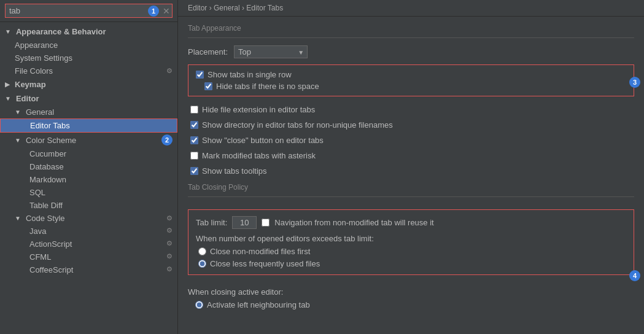 This screenshot has width=644, height=334. What do you see at coordinates (411, 80) in the screenshot?
I see `highlighted-checkbox-group: Show tabs in single row Hide tabs if the…` at bounding box center [411, 80].